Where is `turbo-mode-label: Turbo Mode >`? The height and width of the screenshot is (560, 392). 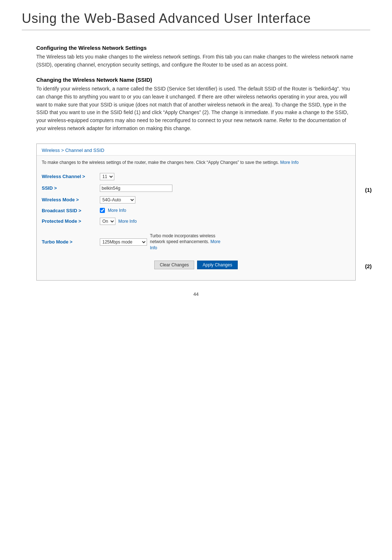 turbo-mode-label: Turbo Mode > is located at coordinates (71, 242).